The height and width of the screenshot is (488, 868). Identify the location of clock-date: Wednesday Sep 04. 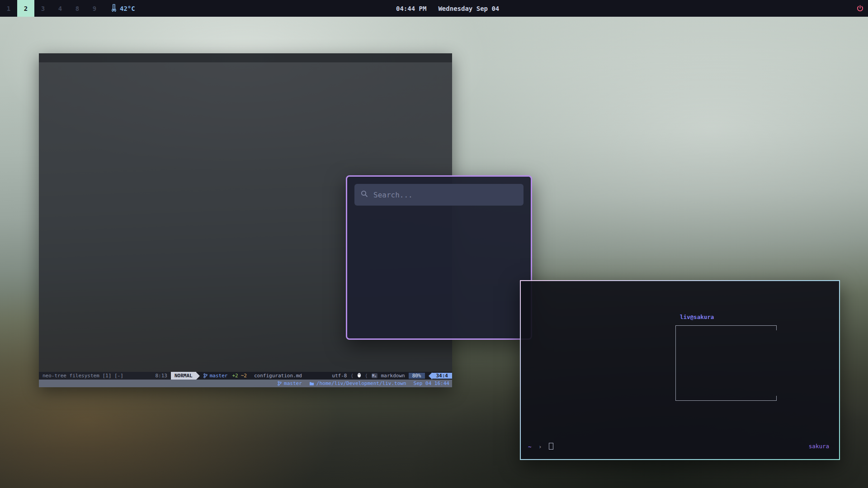
(468, 9).